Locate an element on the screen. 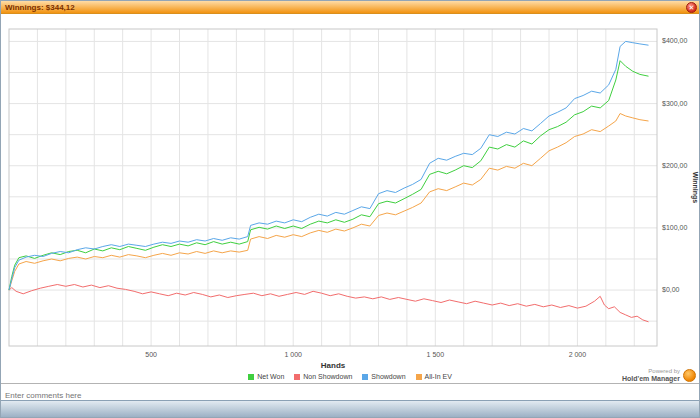 Image resolution: width=700 pixels, height=418 pixels. legend-label: All-In EV is located at coordinates (438, 376).